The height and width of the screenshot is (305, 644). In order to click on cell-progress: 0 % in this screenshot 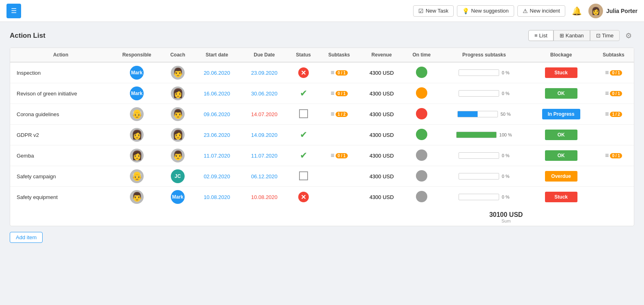, I will do `click(485, 156)`.